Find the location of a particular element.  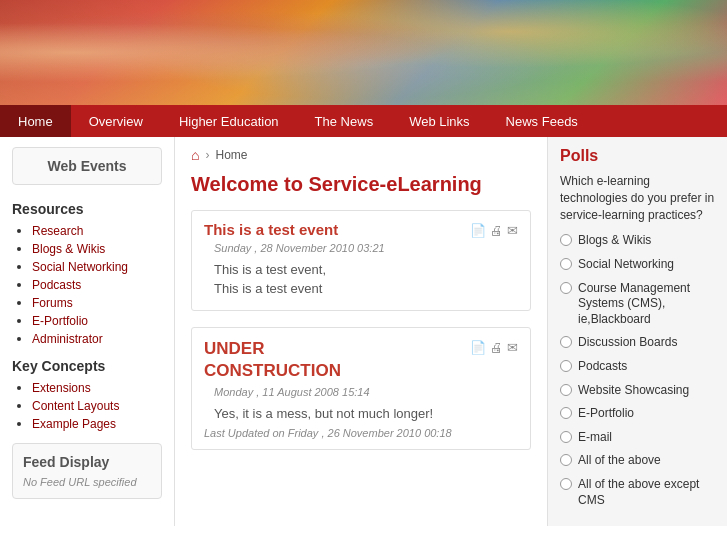

breadcrumb-current: Home is located at coordinates (231, 155).